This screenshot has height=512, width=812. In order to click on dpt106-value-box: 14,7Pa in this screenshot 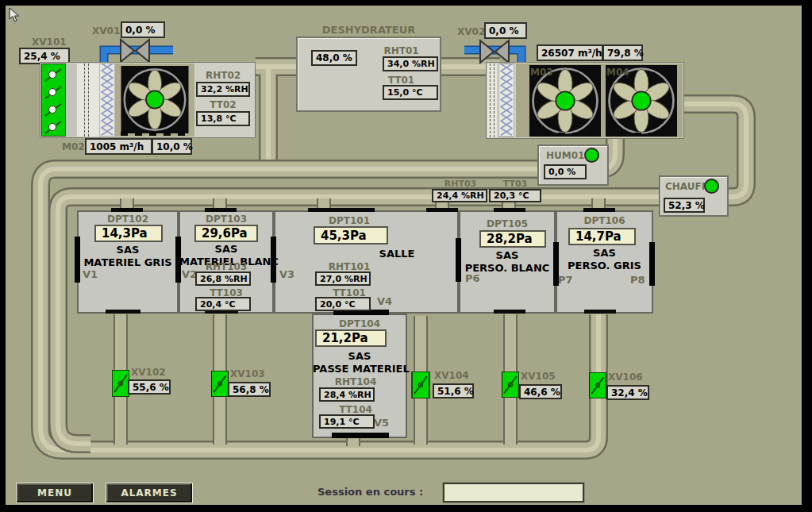, I will do `click(602, 237)`.